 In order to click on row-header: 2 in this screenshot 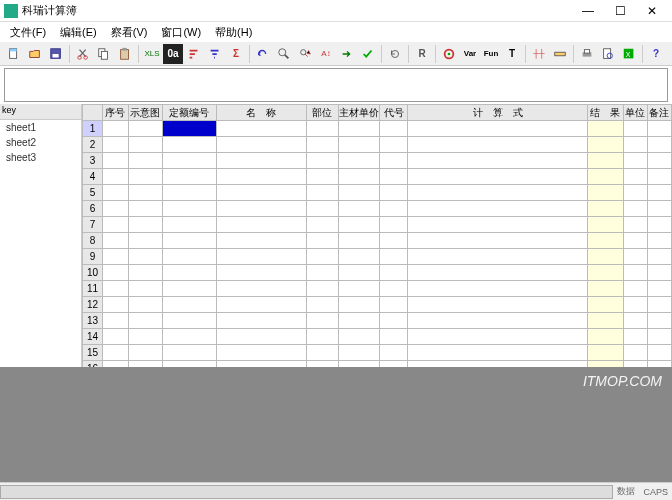, I will do `click(93, 145)`.